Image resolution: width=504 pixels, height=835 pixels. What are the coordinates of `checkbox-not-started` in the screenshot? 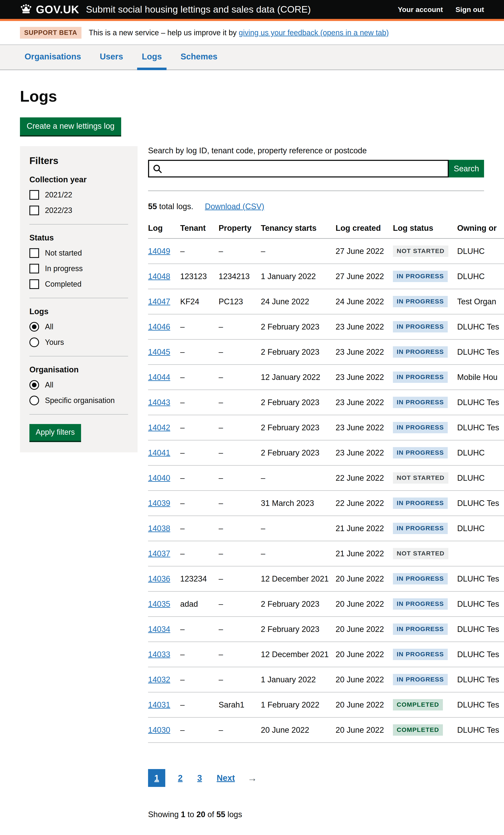 It's located at (34, 253).